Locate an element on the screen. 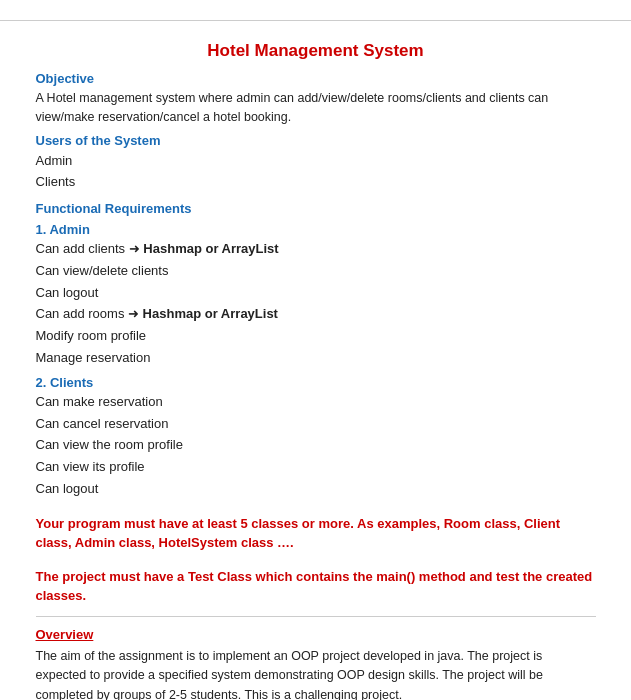 The image size is (631, 700). top-divider is located at coordinates (316, 20).